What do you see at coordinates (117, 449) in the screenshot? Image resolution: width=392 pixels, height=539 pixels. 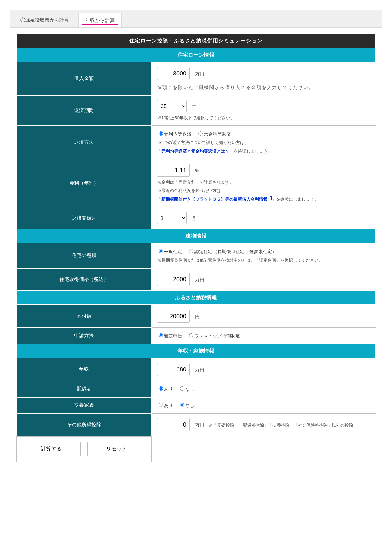 I see `reset-button: リセット` at bounding box center [117, 449].